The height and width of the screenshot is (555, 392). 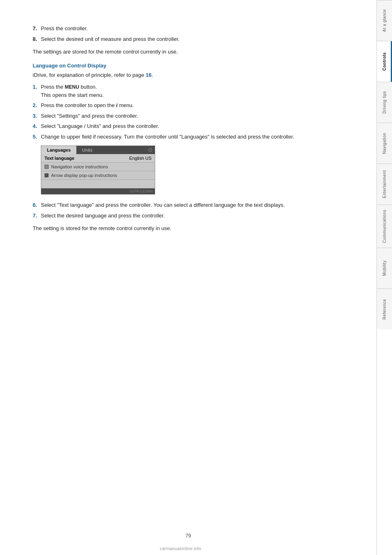 What do you see at coordinates (192, 216) in the screenshot?
I see `step-7b: 7. Select the desired language and press…` at bounding box center [192, 216].